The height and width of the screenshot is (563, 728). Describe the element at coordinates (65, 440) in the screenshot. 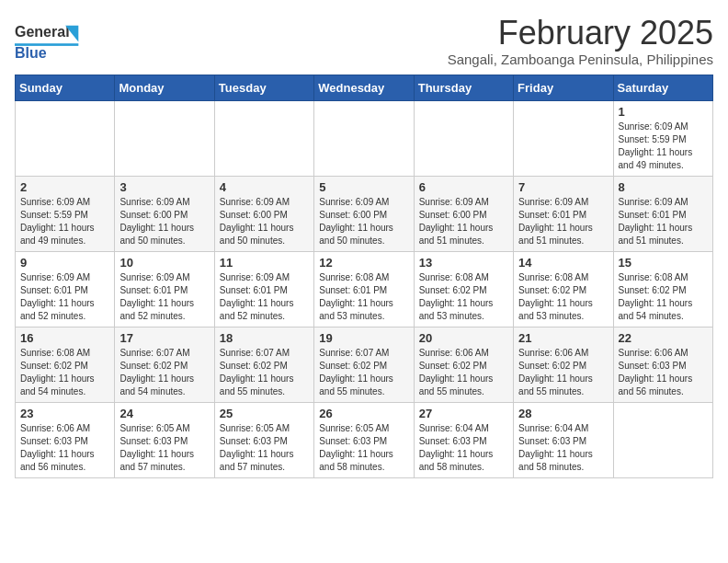

I see `calendar-cell: 23Sunrise: 6:06 AM Sunset: 6:03 PM Dayli…` at that location.